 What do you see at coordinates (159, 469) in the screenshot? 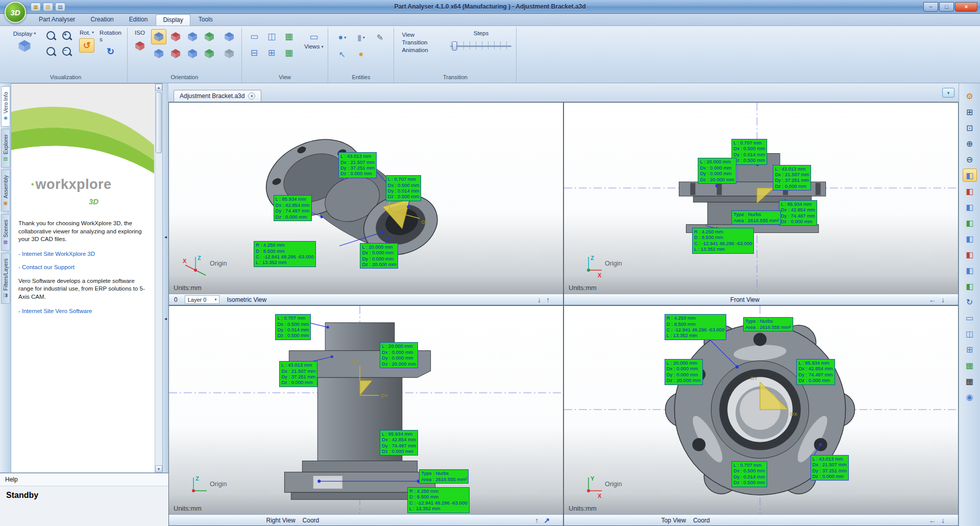
I see `scroll-down-arrow-icon: ▼` at bounding box center [159, 469].